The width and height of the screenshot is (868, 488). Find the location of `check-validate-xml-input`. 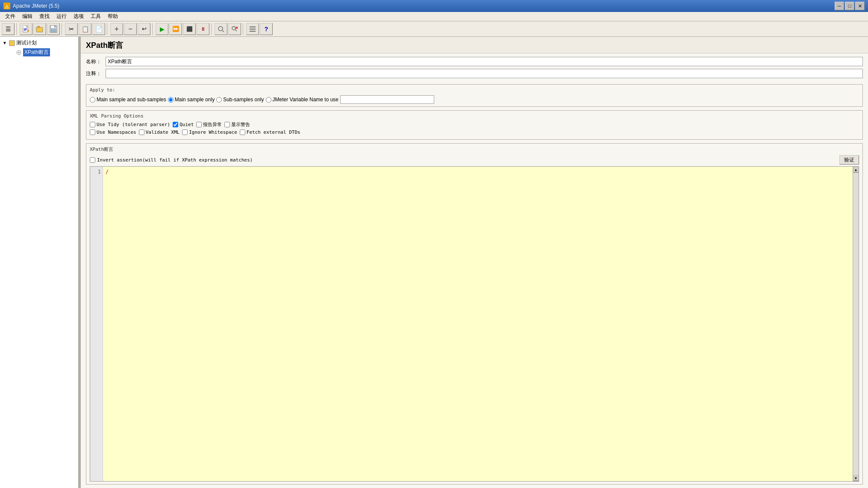

check-validate-xml-input is located at coordinates (142, 132).